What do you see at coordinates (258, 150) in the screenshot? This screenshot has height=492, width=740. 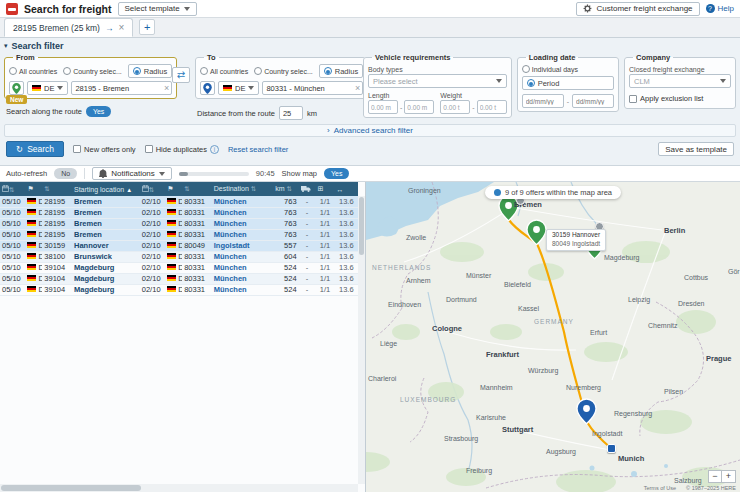 I see `reset-search-filter-link: Reset search filter` at bounding box center [258, 150].